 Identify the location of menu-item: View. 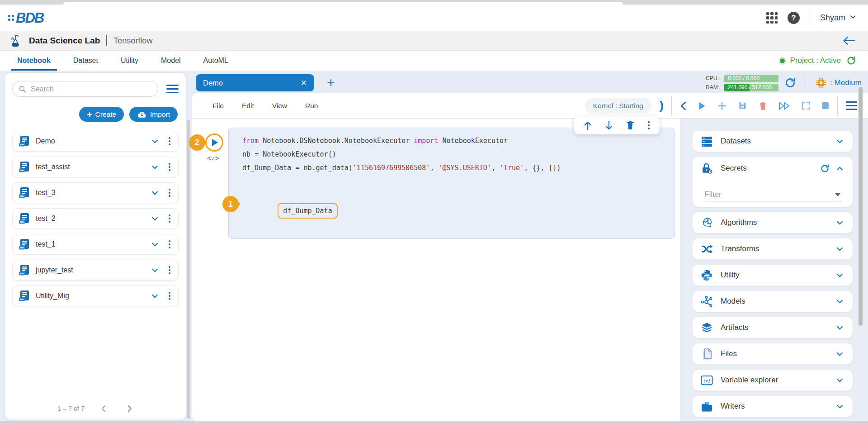
(279, 106).